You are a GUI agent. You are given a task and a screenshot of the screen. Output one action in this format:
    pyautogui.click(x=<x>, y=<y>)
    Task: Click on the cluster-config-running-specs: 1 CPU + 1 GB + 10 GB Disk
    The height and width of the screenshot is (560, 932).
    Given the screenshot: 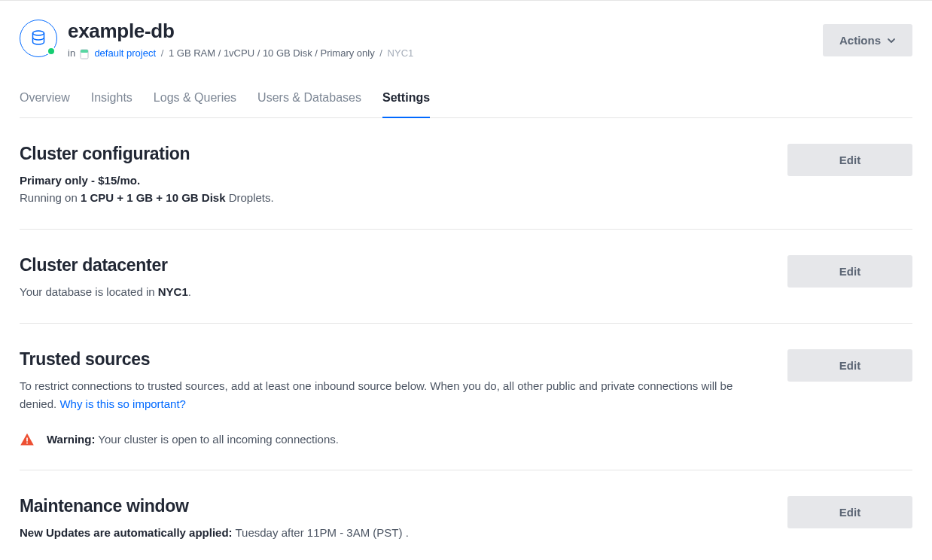 What is the action you would take?
    pyautogui.click(x=154, y=197)
    